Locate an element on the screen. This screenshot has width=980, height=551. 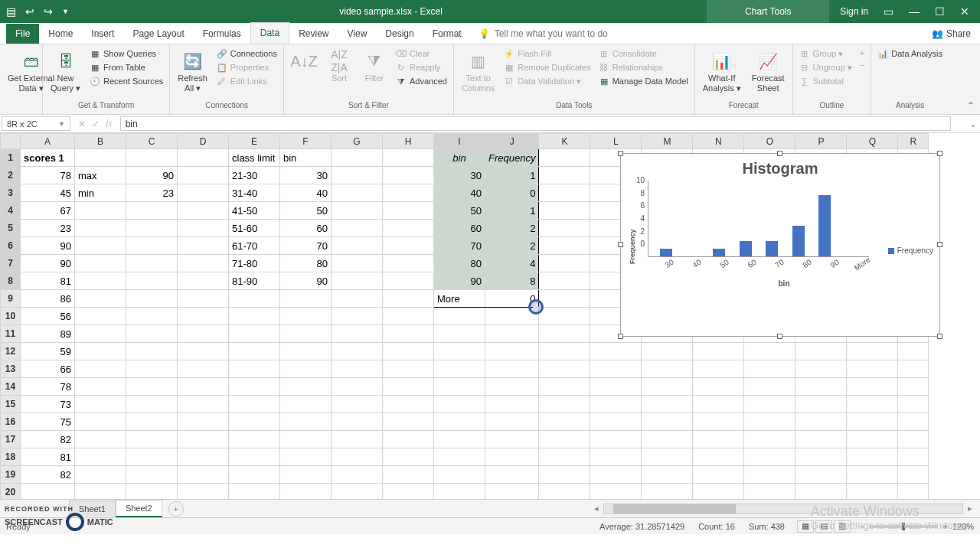
cell-D4 is located at coordinates (204, 211).